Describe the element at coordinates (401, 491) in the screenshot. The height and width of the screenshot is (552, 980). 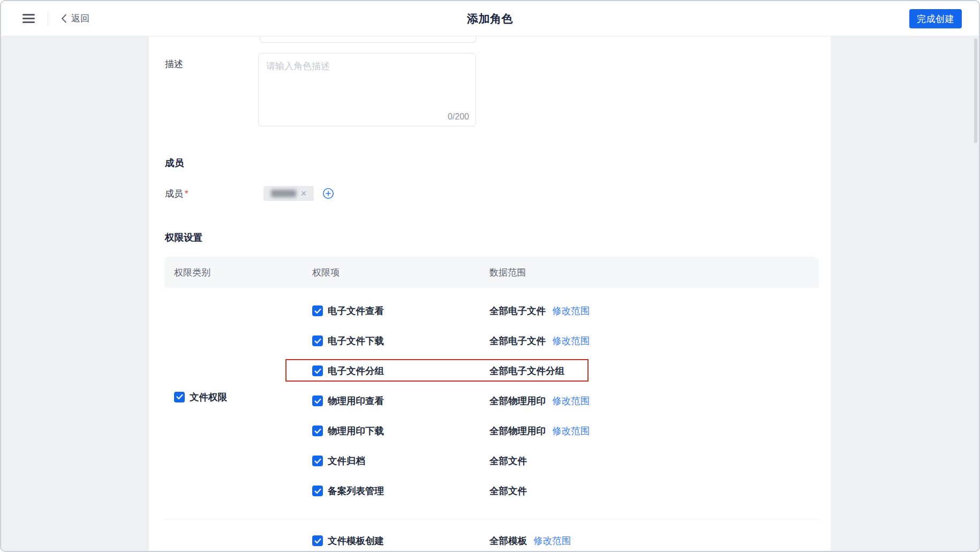
I see `permission-item-cell: 备案列表管理` at that location.